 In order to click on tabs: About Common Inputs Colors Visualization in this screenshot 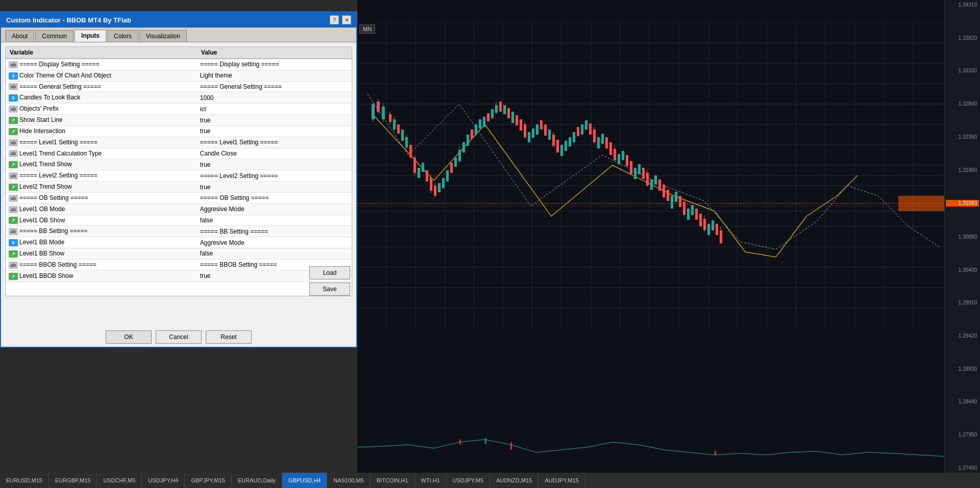, I will do `click(179, 35)`.